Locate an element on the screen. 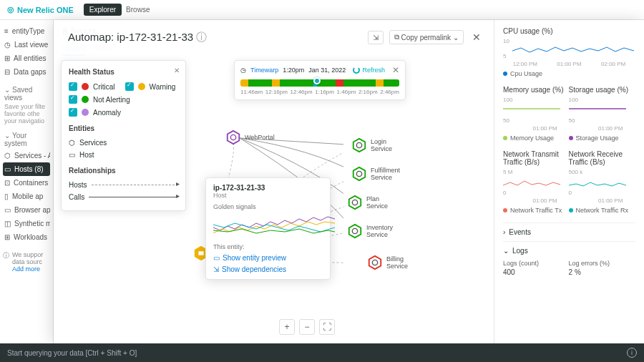 The height and width of the screenshot is (362, 644). explorer-tab: Explorer is located at coordinates (103, 10).